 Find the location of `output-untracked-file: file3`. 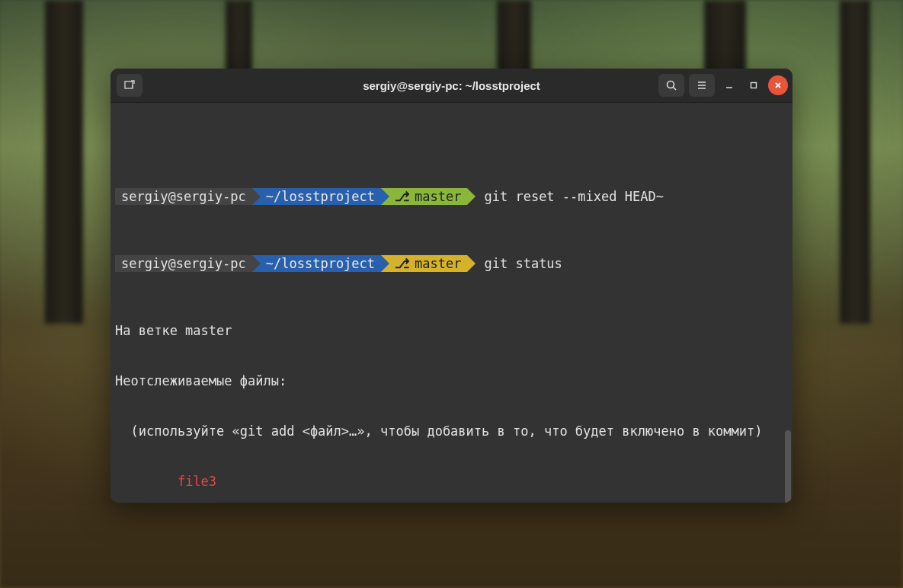

output-untracked-file: file3 is located at coordinates (451, 481).